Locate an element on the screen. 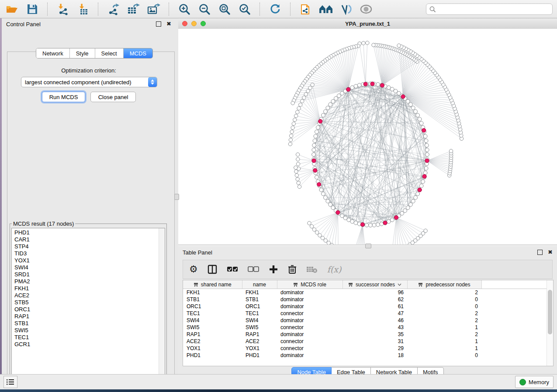 This screenshot has height=392, width=557. table-row: SWI5SWI5connector431 is located at coordinates (365, 327).